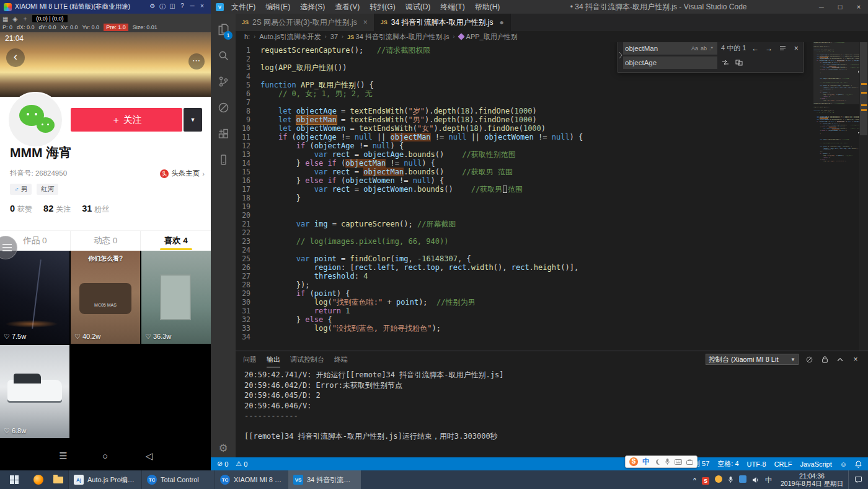 The width and height of the screenshot is (868, 489). What do you see at coordinates (21, 209) in the screenshot?
I see `profile-stat: 0获赞` at bounding box center [21, 209].